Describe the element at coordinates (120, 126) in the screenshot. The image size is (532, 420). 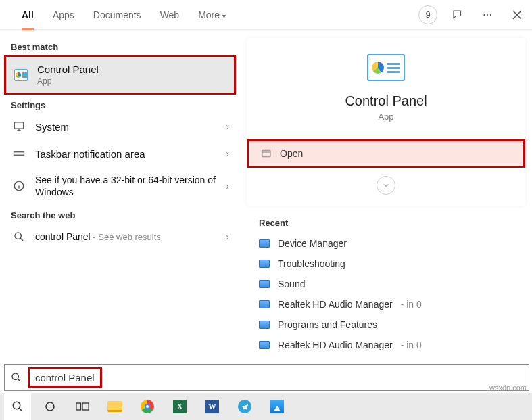
I see `result-system: System ›` at that location.